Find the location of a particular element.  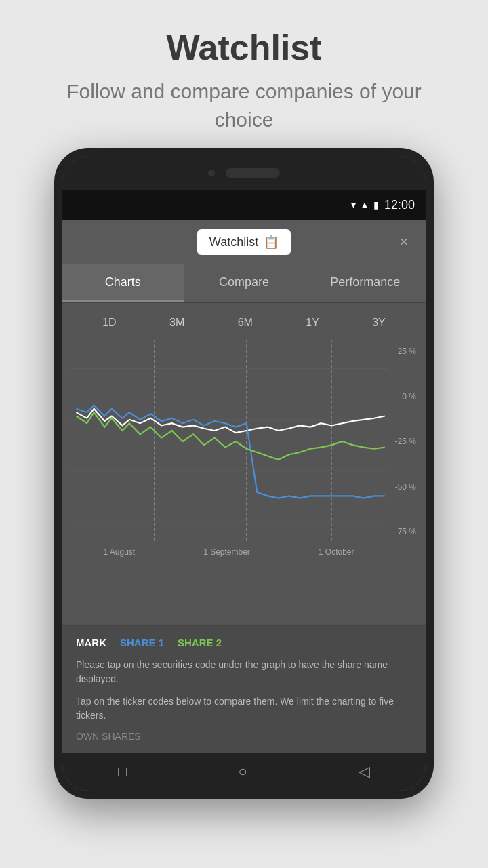

own-shares-label: OWN SHARES is located at coordinates (244, 736).